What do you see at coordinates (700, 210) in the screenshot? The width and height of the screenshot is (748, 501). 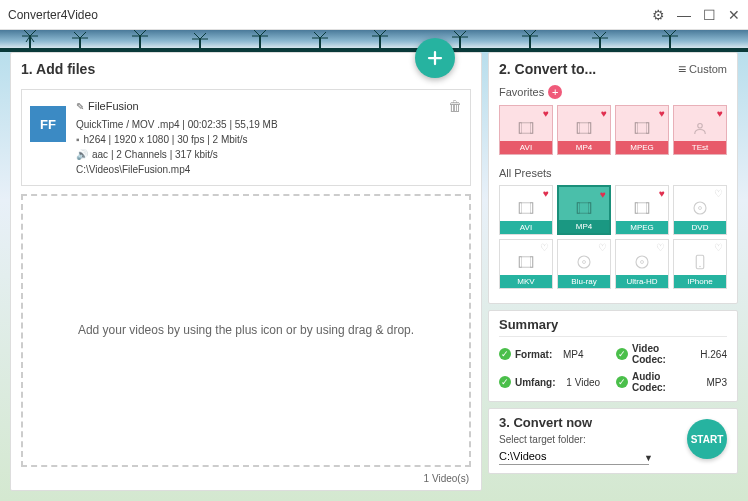 I see `preset-dvd: ♡DVD` at bounding box center [700, 210].